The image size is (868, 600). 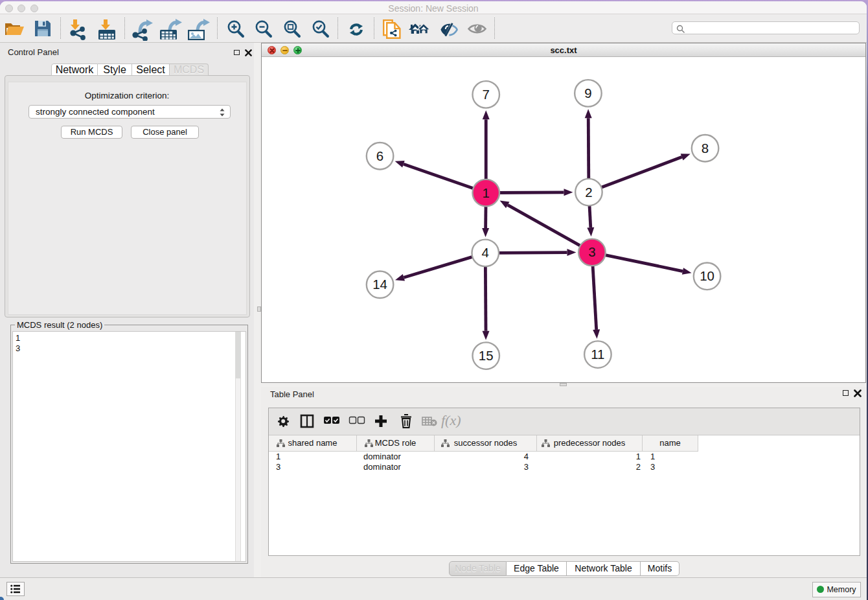 What do you see at coordinates (380, 284) in the screenshot?
I see `svg-text: 14` at bounding box center [380, 284].